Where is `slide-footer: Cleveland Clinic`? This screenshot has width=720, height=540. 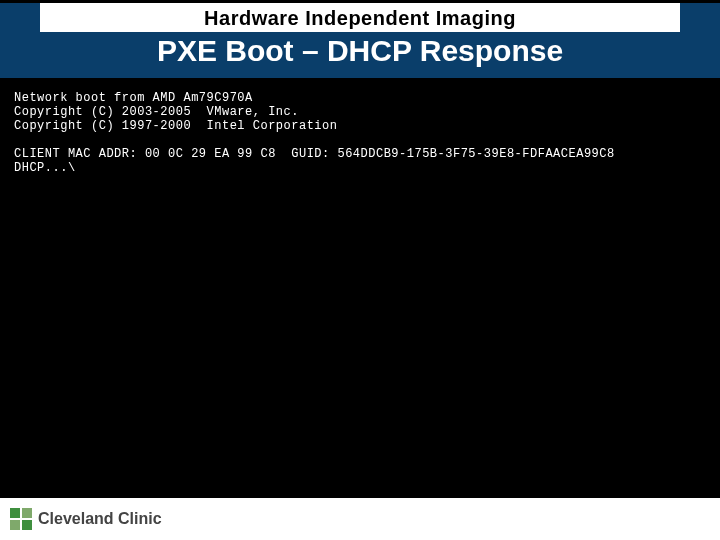 slide-footer: Cleveland Clinic is located at coordinates (360, 519).